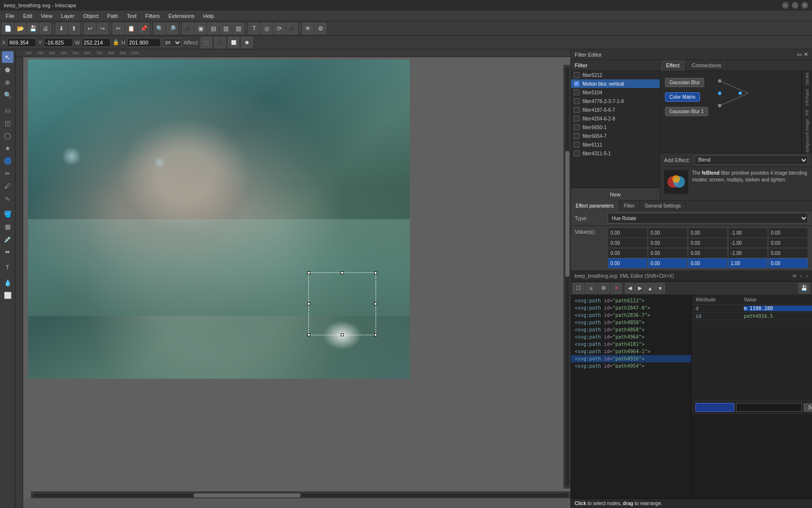  What do you see at coordinates (631, 359) in the screenshot?
I see `xml-node-8: <svg:path id="path4916">` at bounding box center [631, 359].